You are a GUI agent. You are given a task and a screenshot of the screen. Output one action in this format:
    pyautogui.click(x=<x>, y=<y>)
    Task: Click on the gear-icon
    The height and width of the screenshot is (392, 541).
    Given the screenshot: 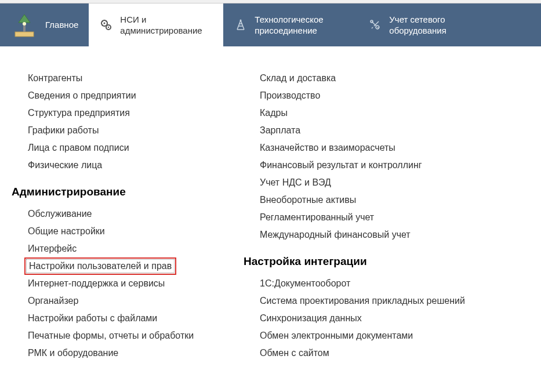 What is the action you would take?
    pyautogui.click(x=106, y=25)
    